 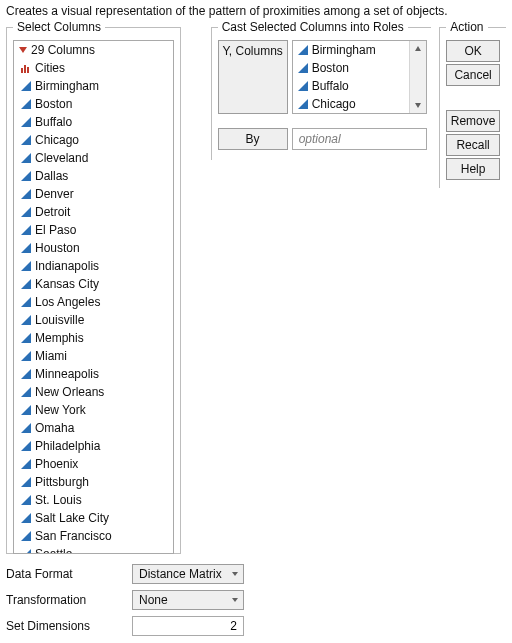 What do you see at coordinates (94, 68) in the screenshot?
I see `column-item-cities: Cities` at bounding box center [94, 68].